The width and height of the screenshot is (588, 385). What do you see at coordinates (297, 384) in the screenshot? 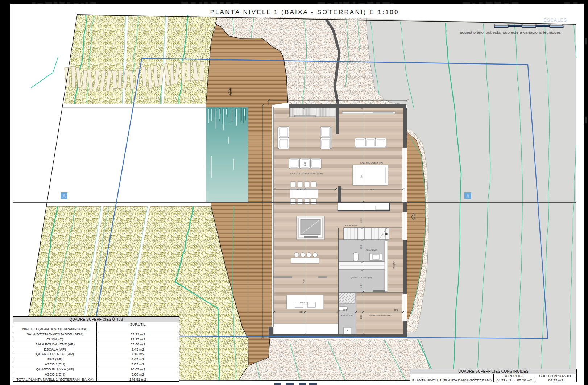
I see `banner-bottom-cutoff` at bounding box center [297, 384].